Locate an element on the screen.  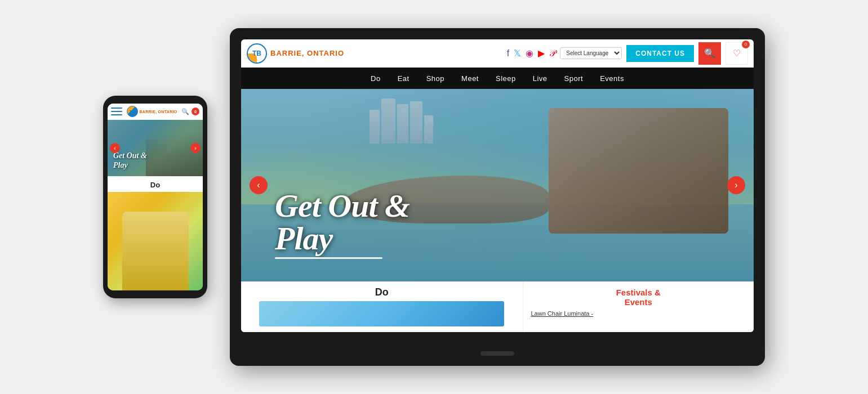
nav-item-sleep: Sleep is located at coordinates (506, 79).